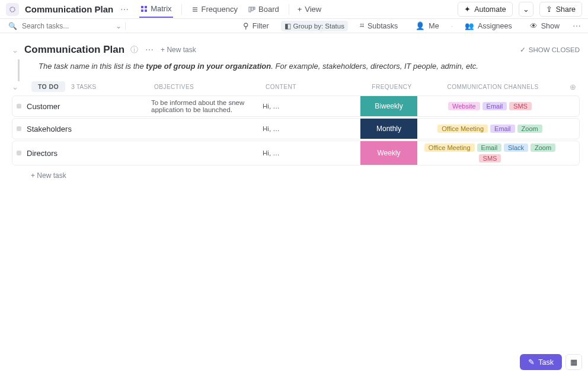 The width and height of the screenshot is (588, 376). Describe the element at coordinates (15, 87) in the screenshot. I see `group-chevron-icon: ⌄` at that location.